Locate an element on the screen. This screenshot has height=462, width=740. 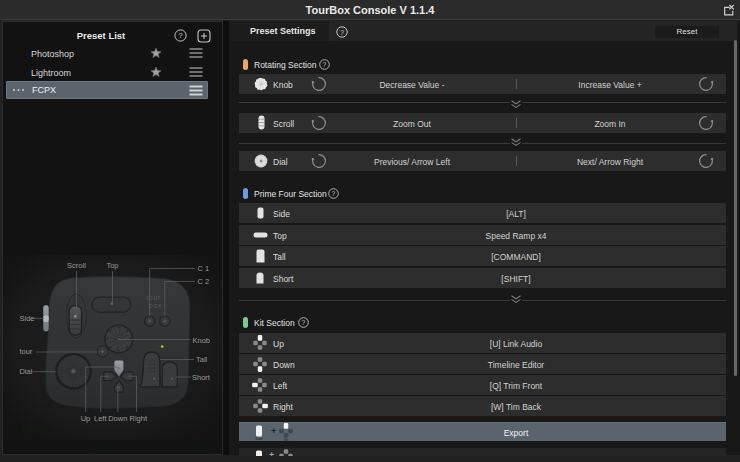
svg-text: C 1 is located at coordinates (204, 268).